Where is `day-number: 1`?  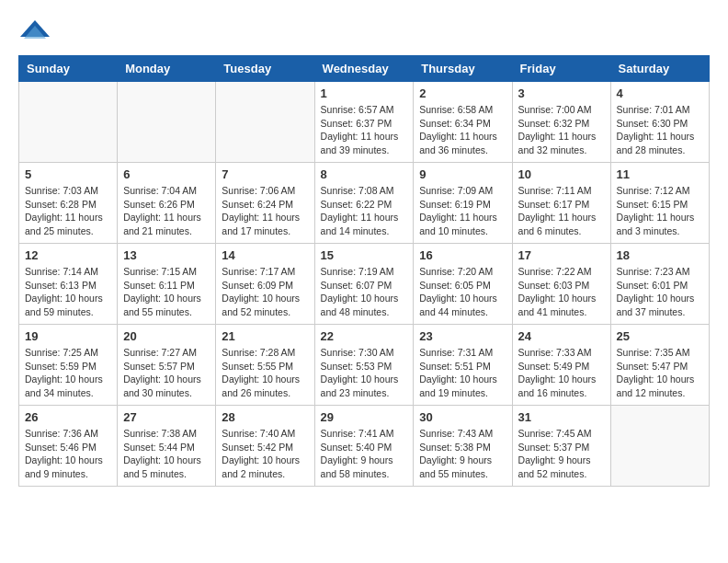 day-number: 1 is located at coordinates (364, 94).